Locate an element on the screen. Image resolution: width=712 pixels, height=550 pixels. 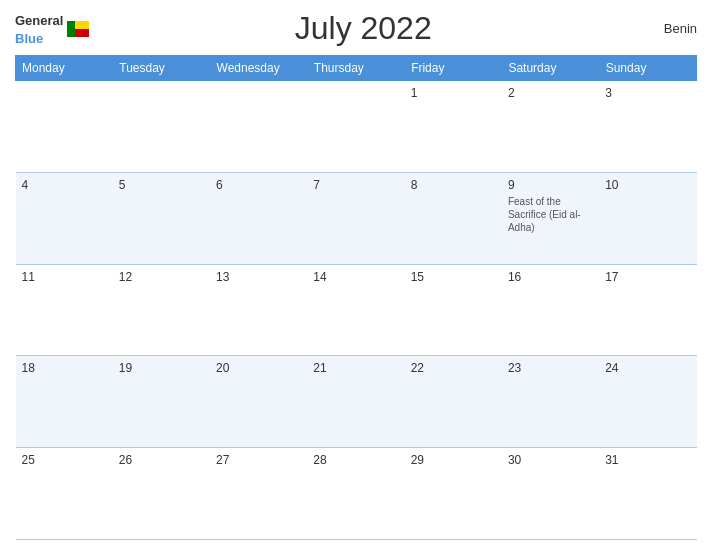
day-number: 28 is located at coordinates (356, 460).